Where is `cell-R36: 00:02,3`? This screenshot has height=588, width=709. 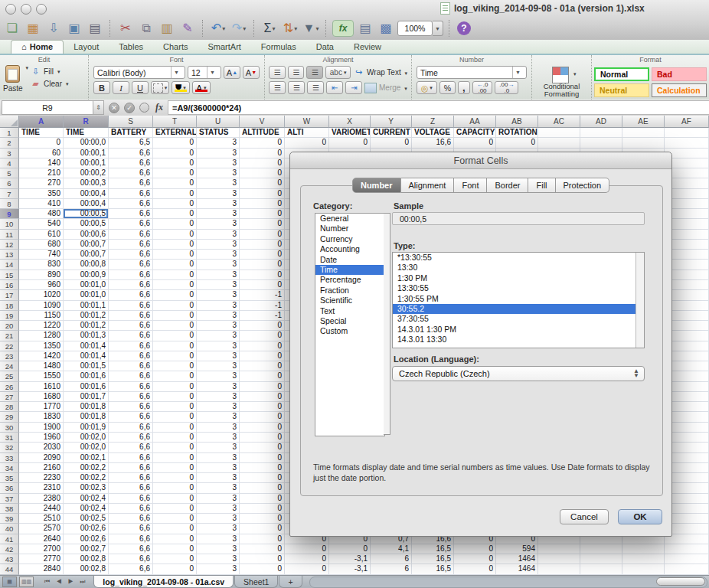 cell-R36: 00:02,3 is located at coordinates (86, 488).